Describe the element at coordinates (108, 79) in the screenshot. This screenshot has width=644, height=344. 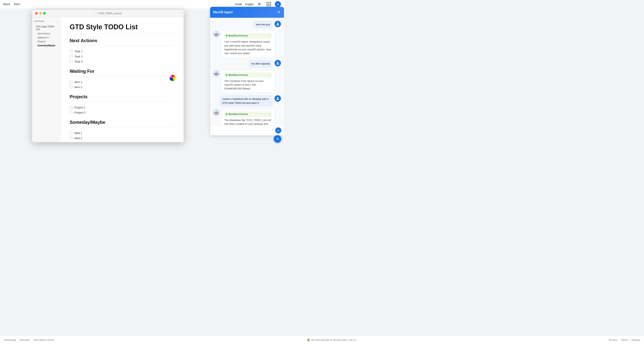
I see `window-body: OUTLINE GTD Style TODO List Next Actions…` at that location.